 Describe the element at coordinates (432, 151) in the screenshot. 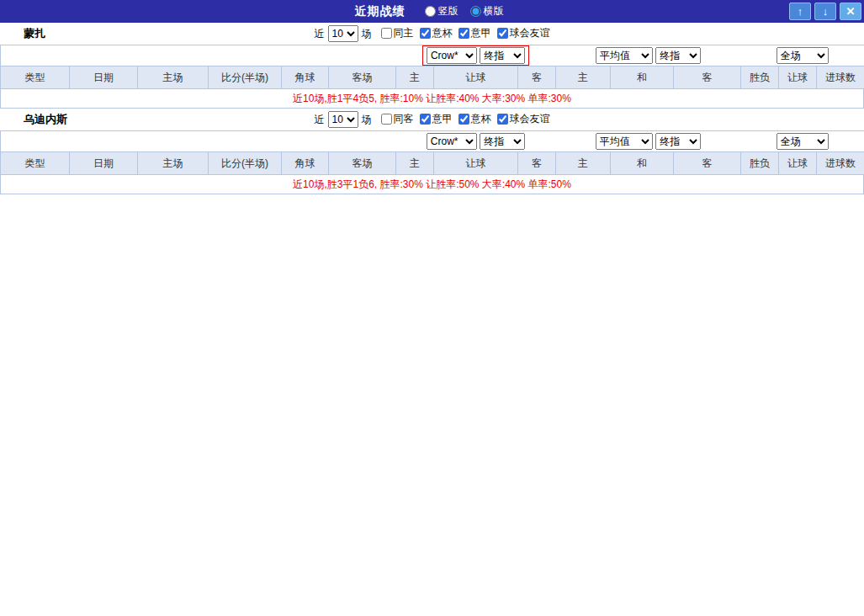

I see `team-section-udinese: 乌迪内斯 近 10 场 同客意甲意杯球会友谊 Crow* 终指` at that location.